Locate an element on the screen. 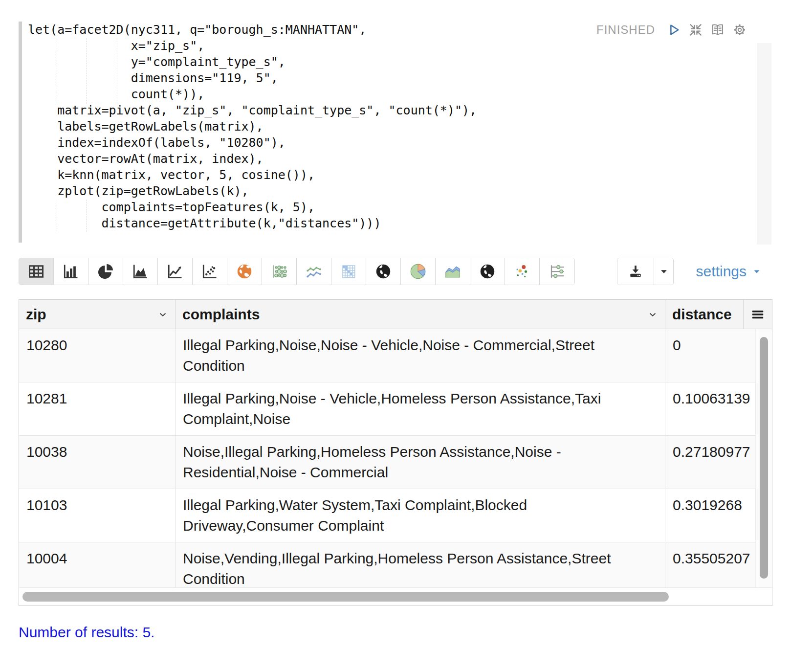 The width and height of the screenshot is (791, 672). chart-type-line-button is located at coordinates (175, 271).